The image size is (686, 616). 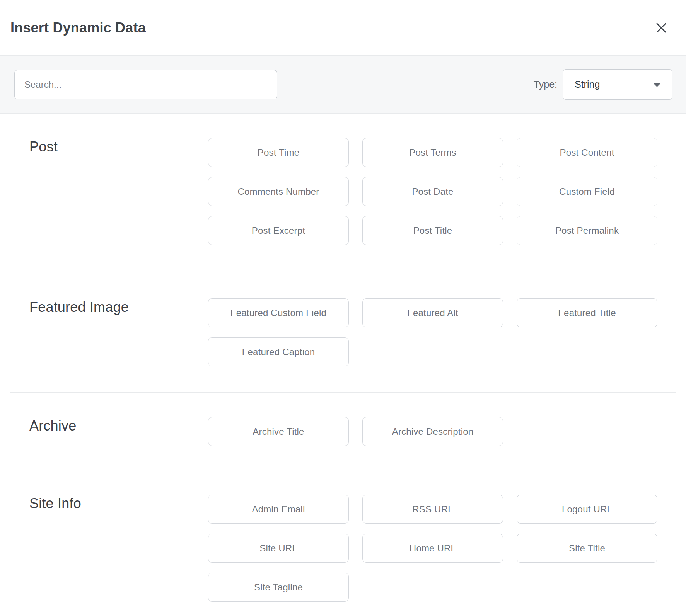 I want to click on dynamic-tag-button-logout-url: Logout URL, so click(x=587, y=509).